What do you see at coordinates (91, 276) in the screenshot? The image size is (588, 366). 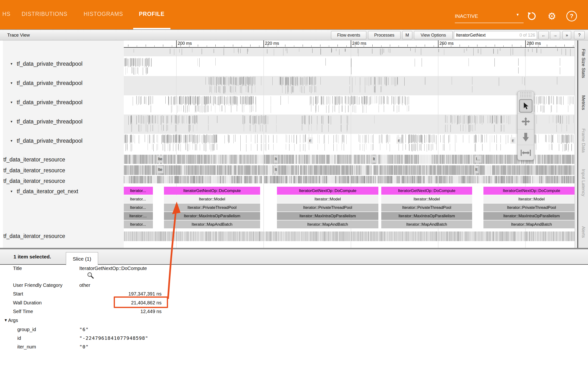 I see `magnifier-icon` at bounding box center [91, 276].